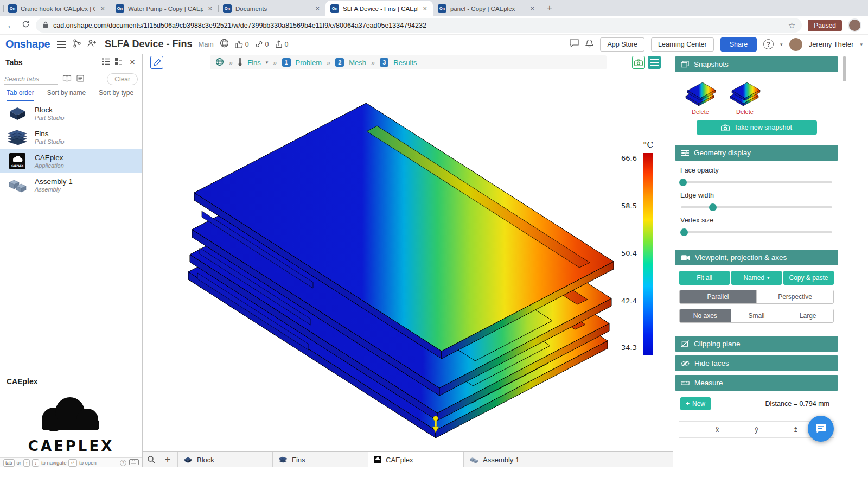  I want to click on app-store-button: App Store, so click(622, 44).